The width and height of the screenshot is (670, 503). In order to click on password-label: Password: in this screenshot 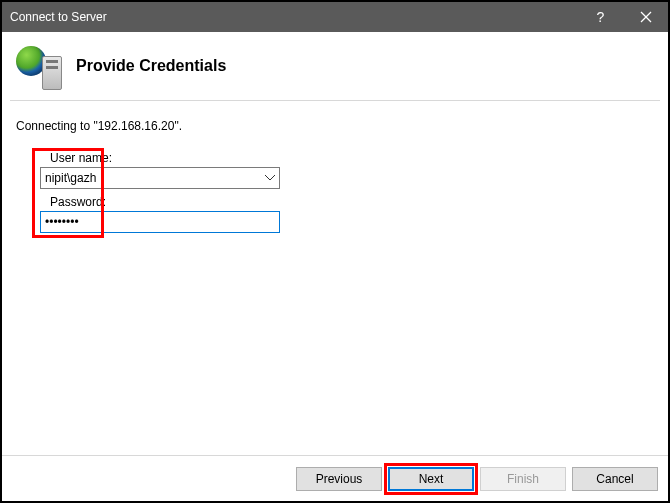, I will do `click(352, 202)`.